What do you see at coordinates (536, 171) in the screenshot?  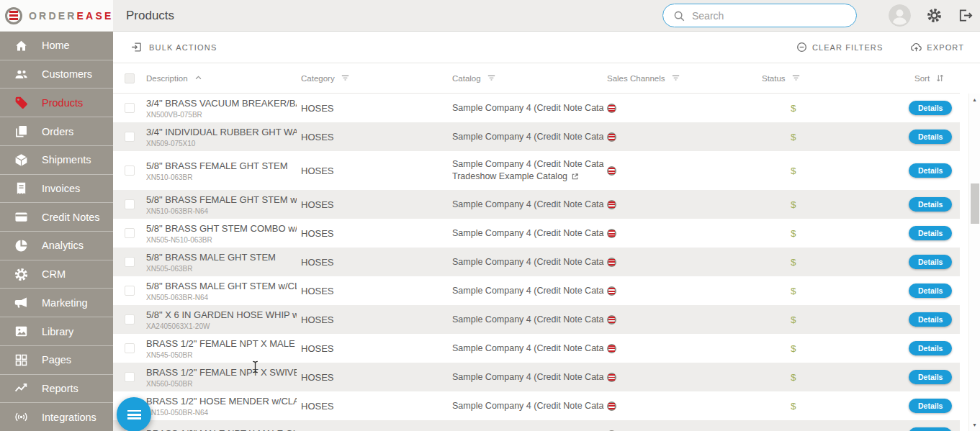 I see `table-row: 5/8" BRASS FEMALE GHT STEM XN510-063BR H…` at bounding box center [536, 171].